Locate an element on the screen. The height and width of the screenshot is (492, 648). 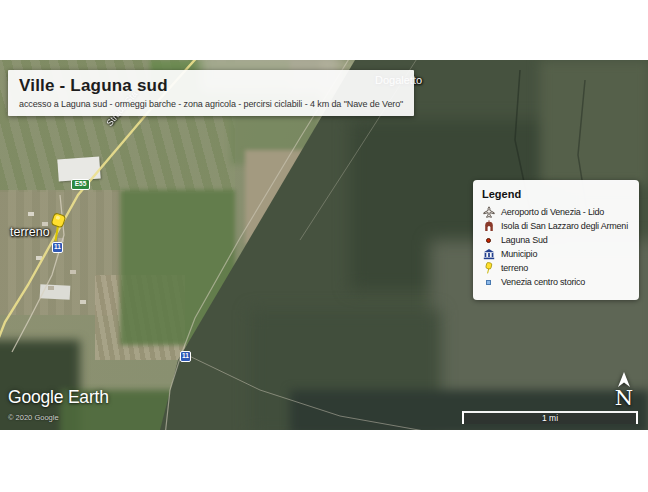
route-shield-e55: E55 is located at coordinates (80, 184).